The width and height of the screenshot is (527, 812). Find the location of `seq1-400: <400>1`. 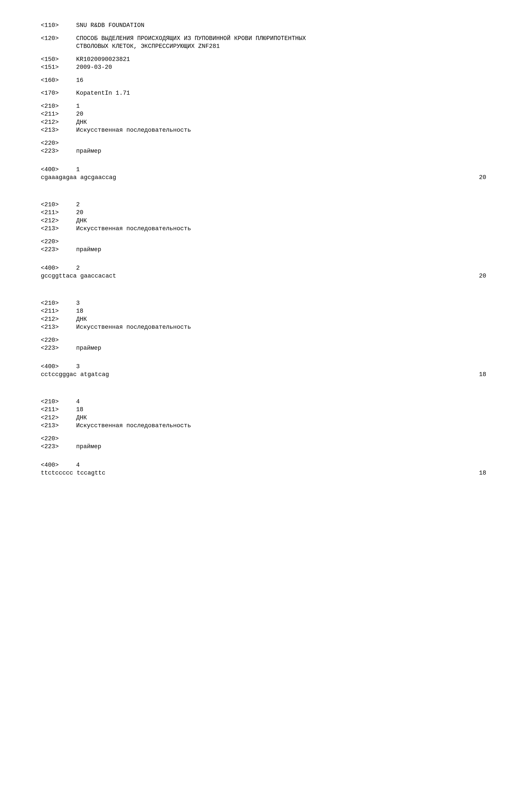

seq1-400: <400>1 is located at coordinates (268, 170).